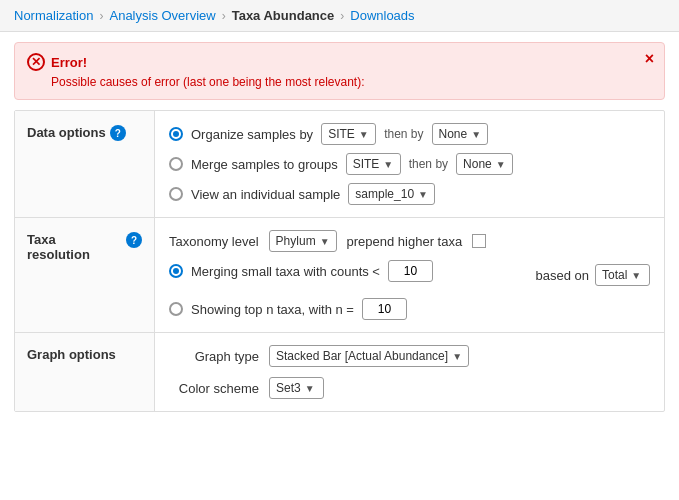 This screenshot has width=679, height=500. I want to click on graph-type-arrow: ▼, so click(457, 356).